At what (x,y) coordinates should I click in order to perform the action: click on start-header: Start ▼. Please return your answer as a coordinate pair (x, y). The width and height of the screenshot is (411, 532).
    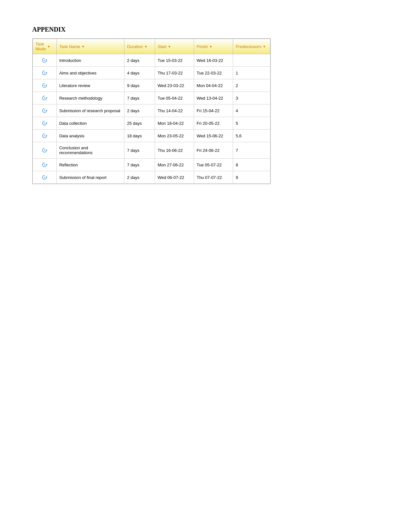
    Looking at the image, I should click on (175, 46).